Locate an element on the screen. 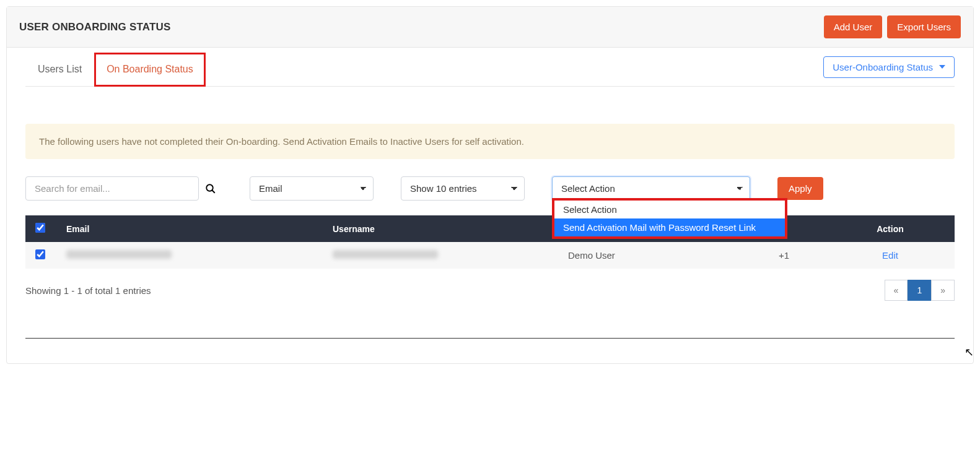  row-phone: +1 is located at coordinates (784, 255).